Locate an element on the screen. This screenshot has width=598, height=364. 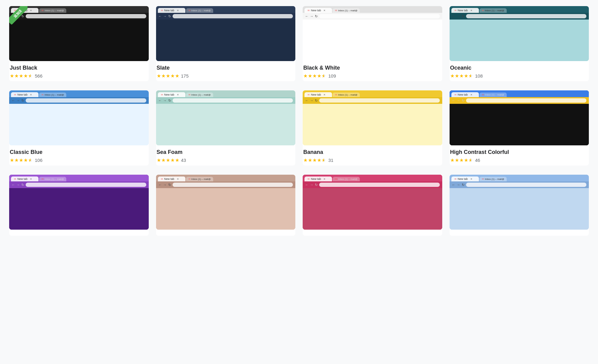
theme-rating: ★★★★ ★ ★ 108 is located at coordinates (519, 76).